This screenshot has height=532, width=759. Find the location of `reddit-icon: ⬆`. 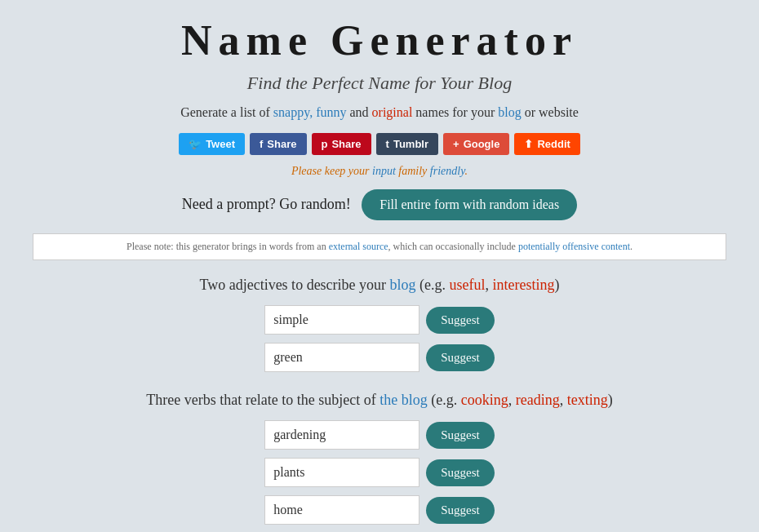

reddit-icon: ⬆ is located at coordinates (529, 144).